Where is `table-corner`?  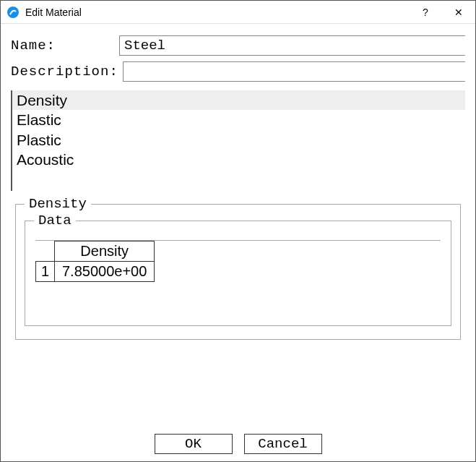
table-corner is located at coordinates (46, 252).